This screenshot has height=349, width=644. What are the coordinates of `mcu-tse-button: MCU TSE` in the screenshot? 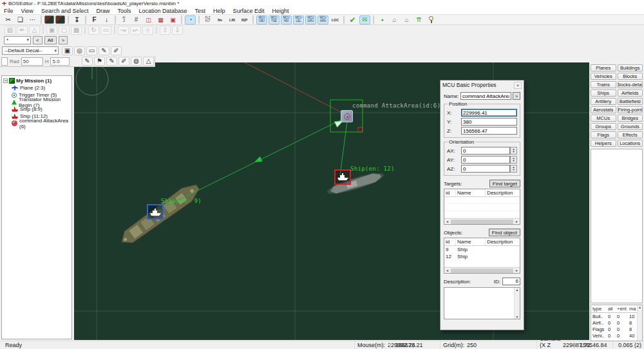 It's located at (274, 20).